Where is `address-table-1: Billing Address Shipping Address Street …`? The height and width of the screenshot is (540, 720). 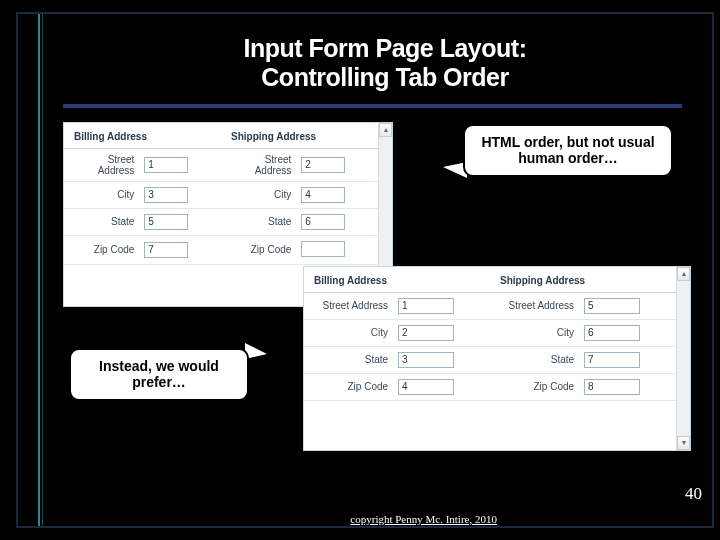
address-table-1: Billing Address Shipping Address Street … is located at coordinates (221, 194).